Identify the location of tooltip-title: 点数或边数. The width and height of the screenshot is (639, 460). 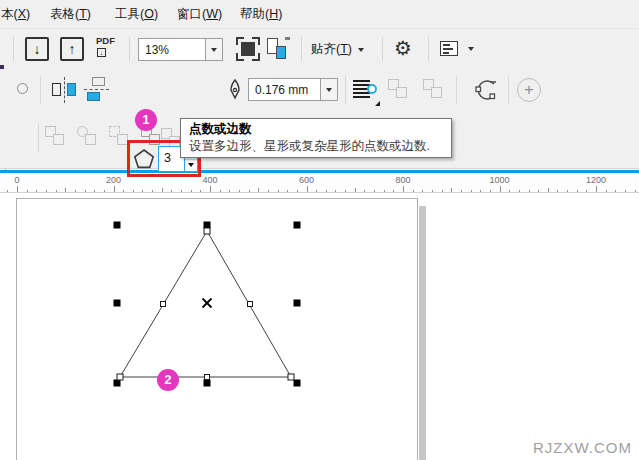
(316, 130).